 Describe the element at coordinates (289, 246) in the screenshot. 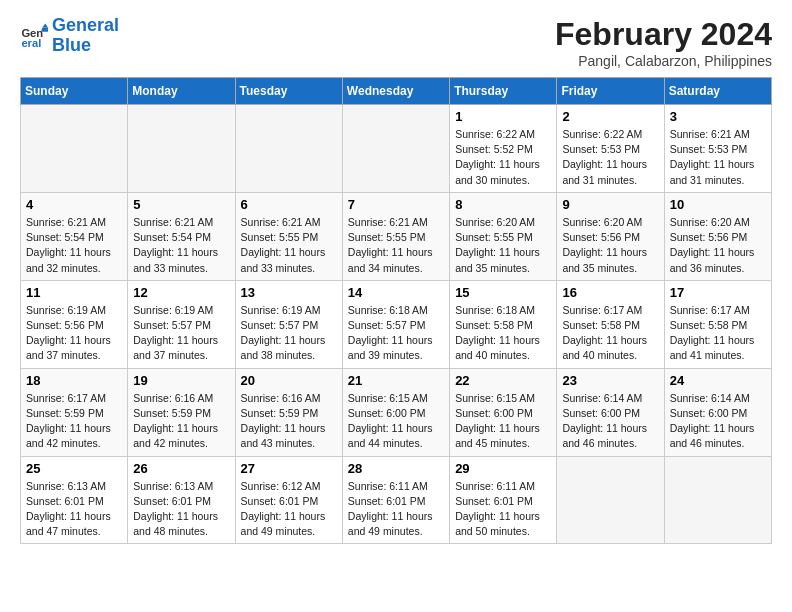

I see `day-info: Sunrise: 6:21 AM Sunset: 5:55 PM Dayligh…` at that location.